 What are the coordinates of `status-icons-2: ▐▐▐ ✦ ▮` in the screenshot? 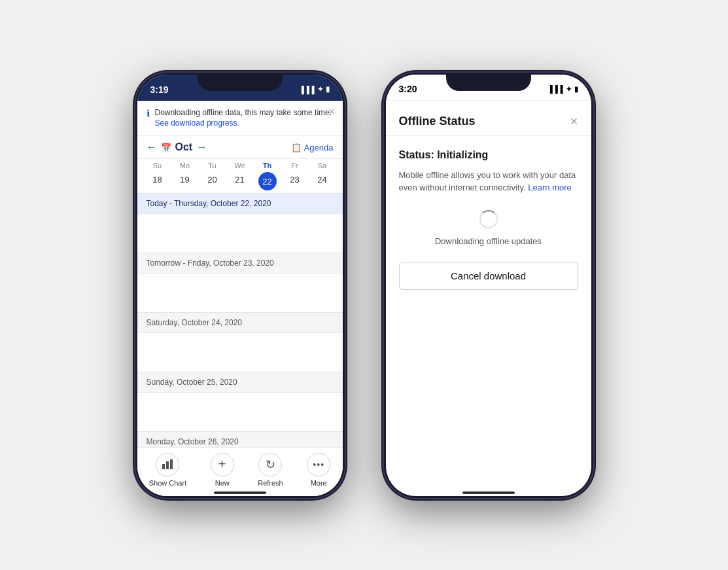 It's located at (563, 89).